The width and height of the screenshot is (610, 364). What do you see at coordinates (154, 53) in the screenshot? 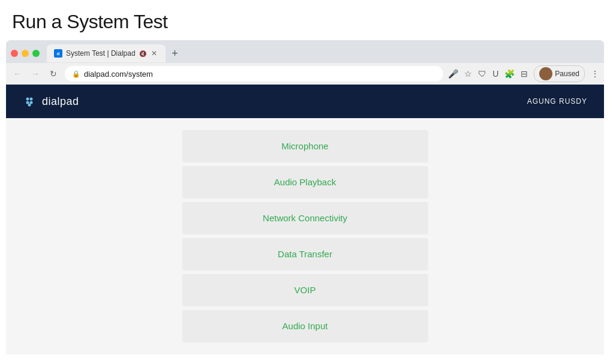
I see `tab-close-icon: ✕` at bounding box center [154, 53].